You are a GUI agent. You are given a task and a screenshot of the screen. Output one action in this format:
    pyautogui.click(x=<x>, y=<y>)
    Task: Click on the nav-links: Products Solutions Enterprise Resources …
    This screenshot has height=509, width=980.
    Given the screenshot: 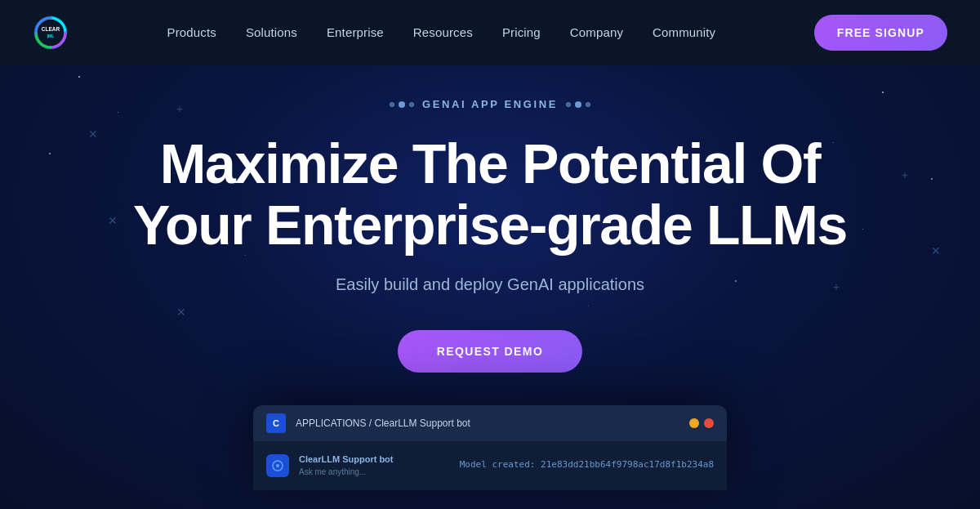 What is the action you would take?
    pyautogui.click(x=442, y=33)
    